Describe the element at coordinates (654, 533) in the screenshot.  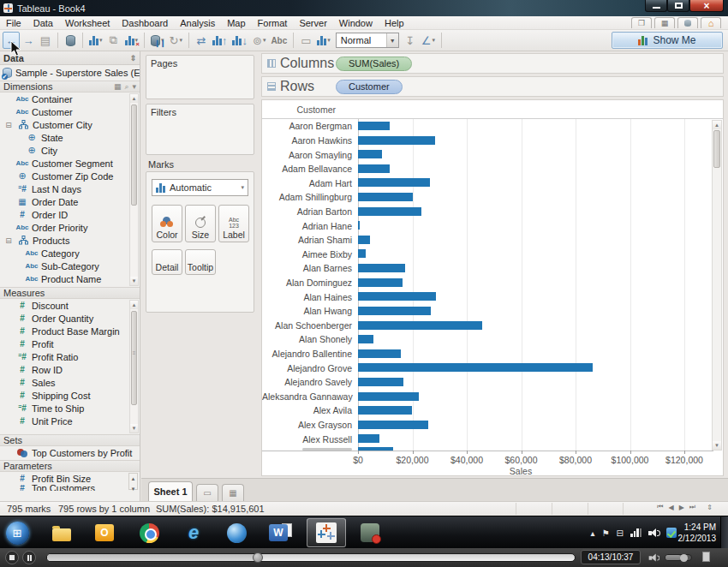
I see `volume-icon` at that location.